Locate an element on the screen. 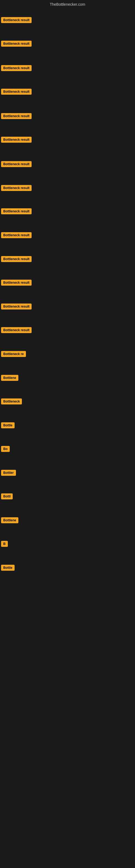  bottleneck-badge: B is located at coordinates (4, 544).